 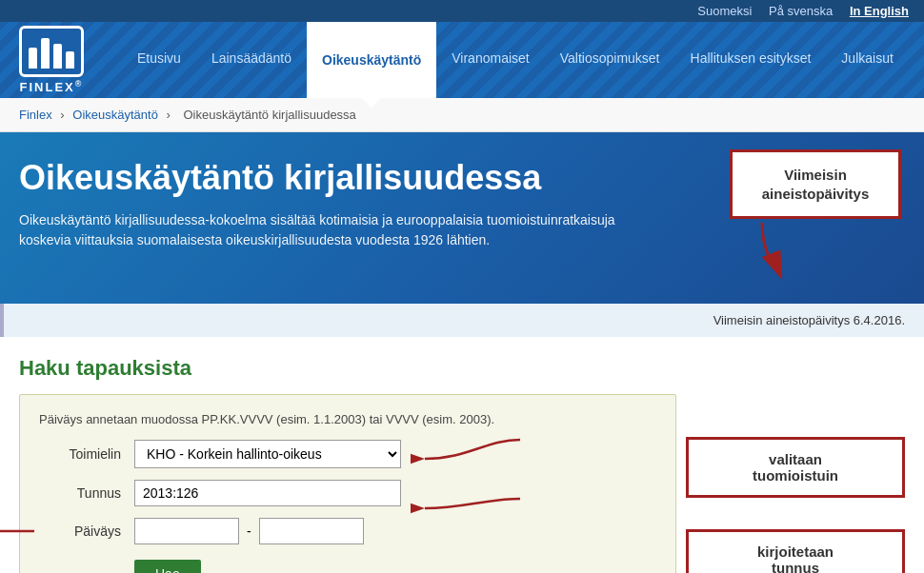 What do you see at coordinates (268, 454) in the screenshot?
I see `toimielin-select: KHO - Korkein hallinto-oikeus KKO - Kork…` at bounding box center [268, 454].